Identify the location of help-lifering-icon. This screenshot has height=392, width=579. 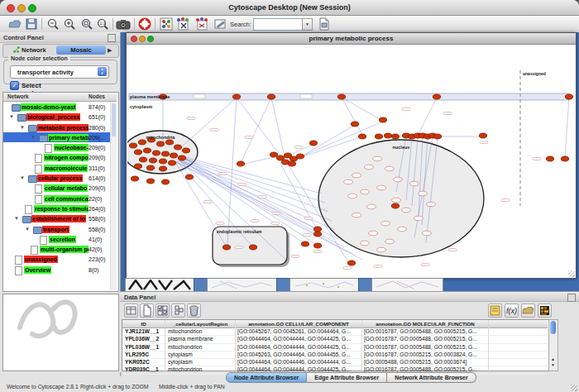
(145, 24).